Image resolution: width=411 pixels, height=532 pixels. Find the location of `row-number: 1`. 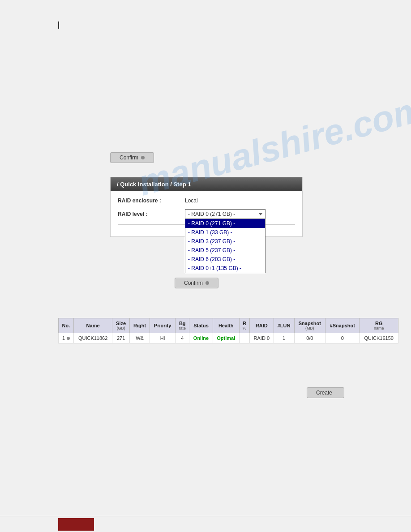

row-number: 1 is located at coordinates (64, 338).